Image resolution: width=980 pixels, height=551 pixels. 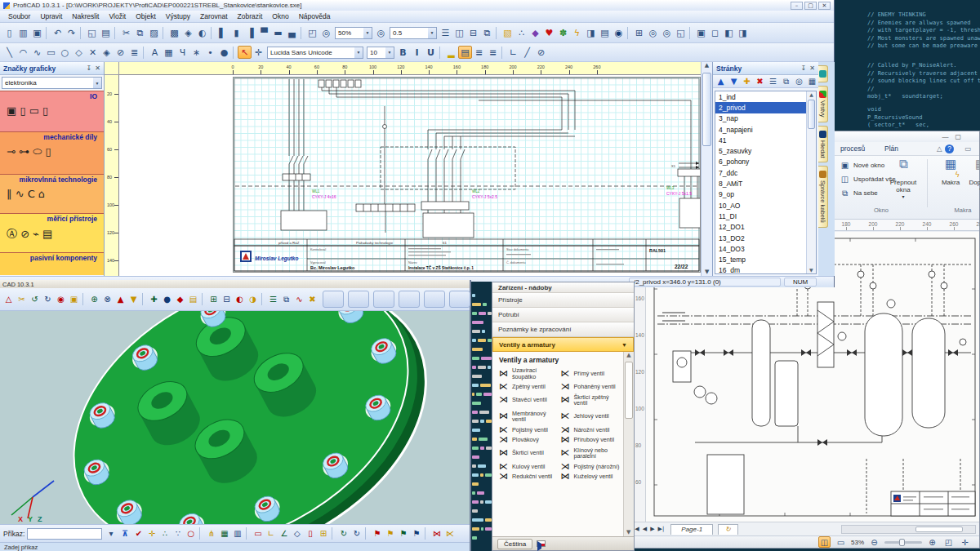 I want to click on scrollbar-thumb, so click(x=812, y=114).